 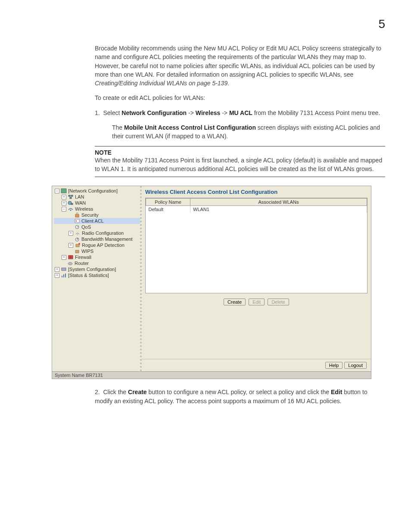 I want to click on tree-qos: QoS, so click(x=97, y=227).